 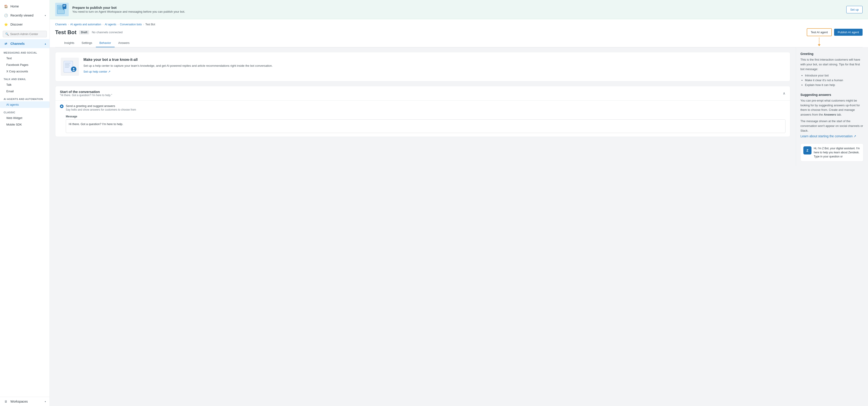 I want to click on setup-button: Set up, so click(x=855, y=9).